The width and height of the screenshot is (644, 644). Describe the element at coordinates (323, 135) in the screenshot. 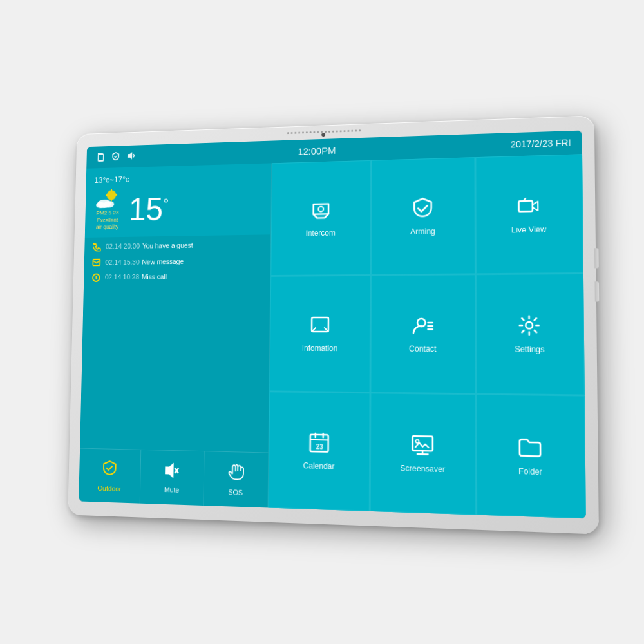

I see `camera-dot` at that location.